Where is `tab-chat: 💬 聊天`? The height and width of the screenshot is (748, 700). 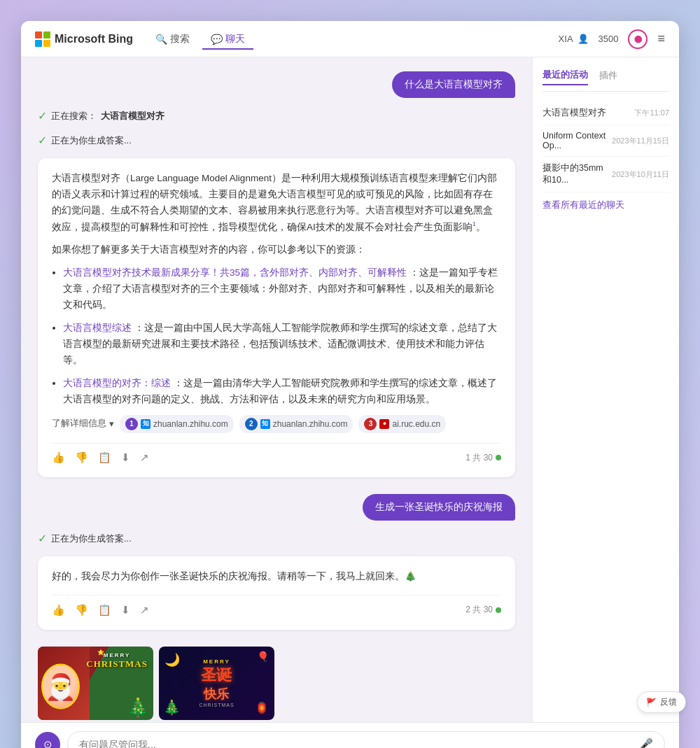 tab-chat: 💬 聊天 is located at coordinates (228, 39).